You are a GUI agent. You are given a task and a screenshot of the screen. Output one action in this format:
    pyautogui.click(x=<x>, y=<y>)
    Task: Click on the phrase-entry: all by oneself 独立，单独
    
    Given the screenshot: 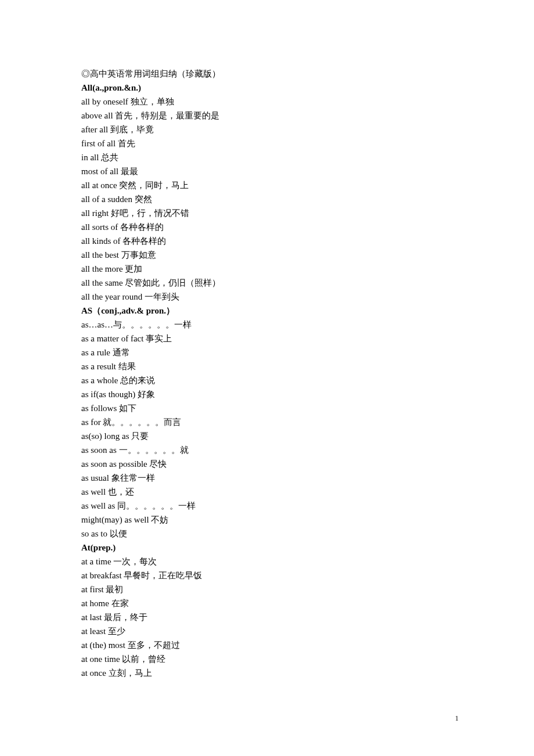 What is the action you would take?
    pyautogui.click(x=267, y=102)
    